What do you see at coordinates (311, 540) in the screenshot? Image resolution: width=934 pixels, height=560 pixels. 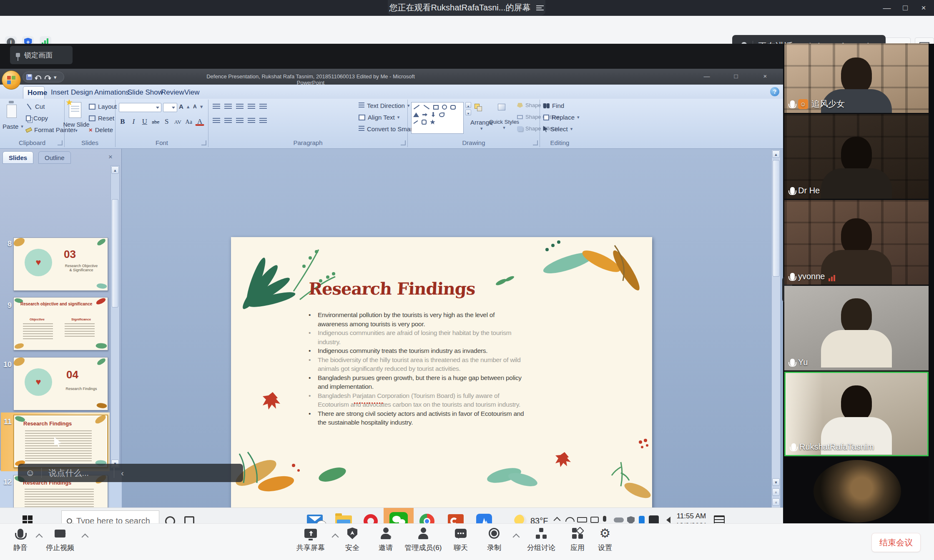 I see `share-screen-button: 共享屏幕` at bounding box center [311, 540].